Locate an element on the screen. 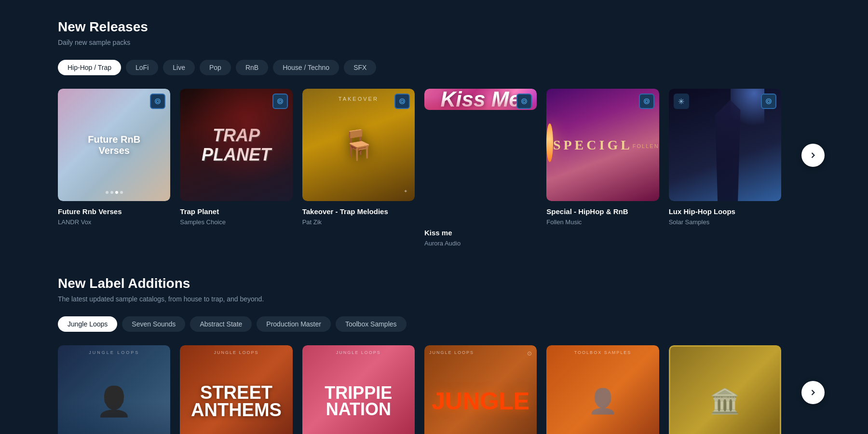  card-1-gradient is located at coordinates (114, 418).